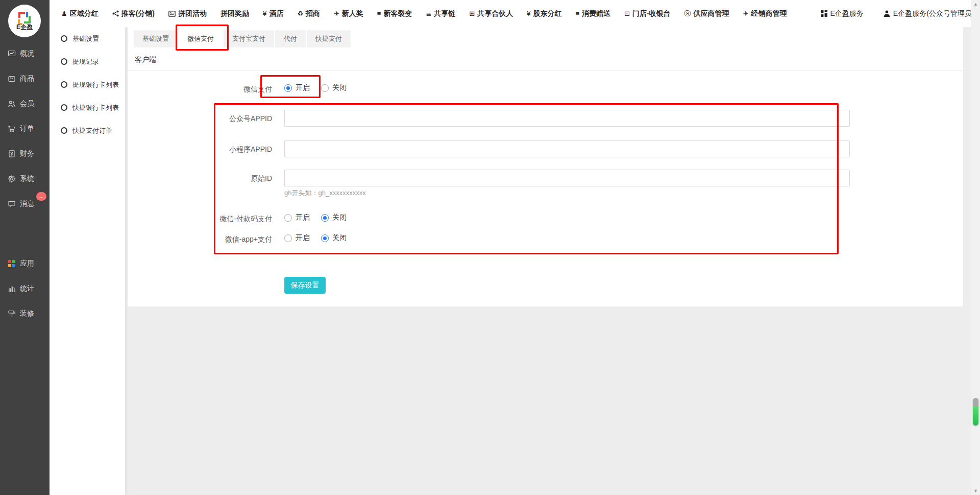  What do you see at coordinates (929, 14) in the screenshot?
I see `nav-item-account: E企盈服务(公众号管理员)` at bounding box center [929, 14].